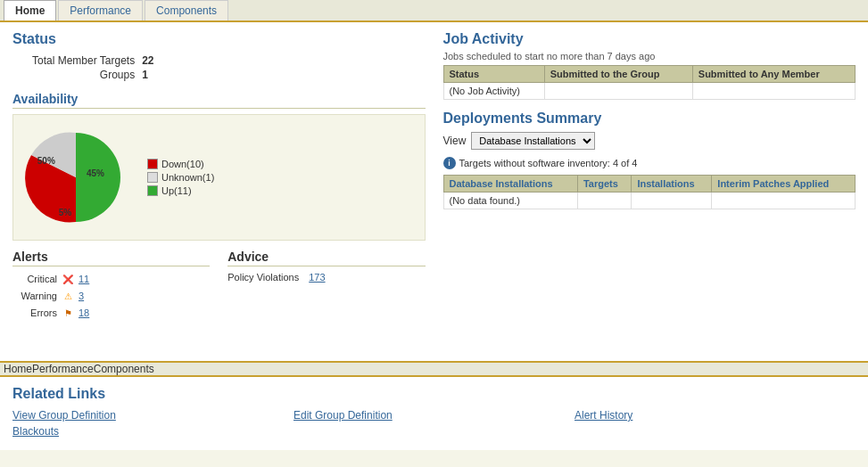  Describe the element at coordinates (783, 184) in the screenshot. I see `deploy-col-patches: Interim Patches Applied` at that location.